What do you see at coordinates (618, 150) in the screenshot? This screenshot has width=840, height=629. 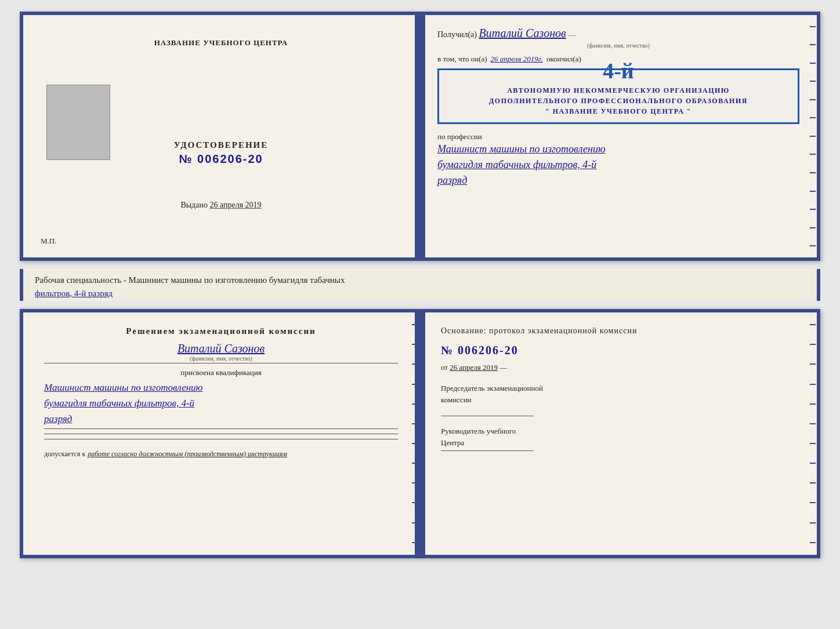 I see `diploma-prof-line1: Машинист машины по изготовлению` at bounding box center [618, 150].